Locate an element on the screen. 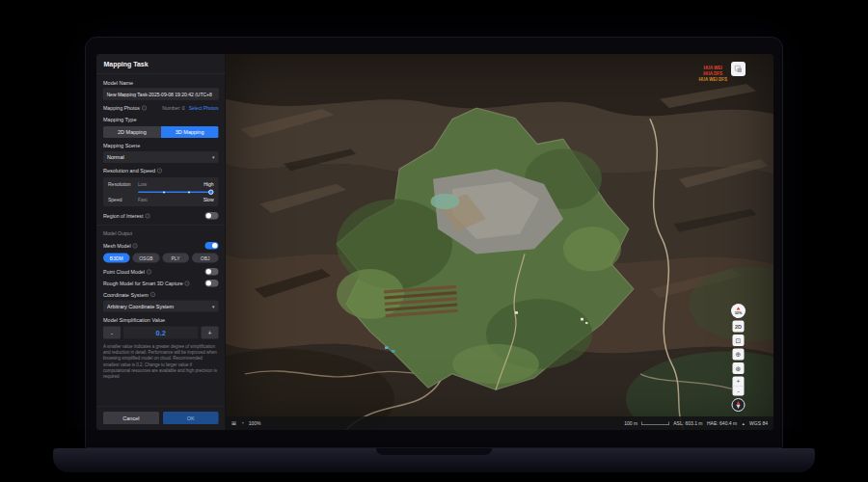  mapping-type-label: Mapping Type is located at coordinates (161, 120).